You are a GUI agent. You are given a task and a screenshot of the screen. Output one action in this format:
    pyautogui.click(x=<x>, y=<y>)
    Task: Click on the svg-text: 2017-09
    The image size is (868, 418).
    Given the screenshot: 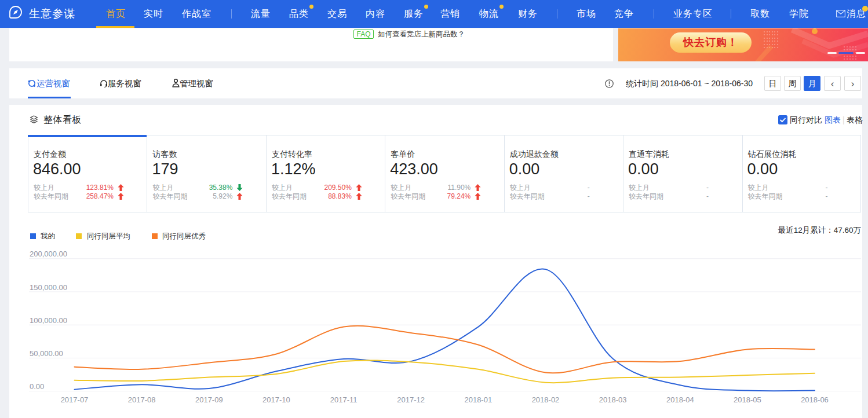 What is the action you would take?
    pyautogui.click(x=209, y=399)
    